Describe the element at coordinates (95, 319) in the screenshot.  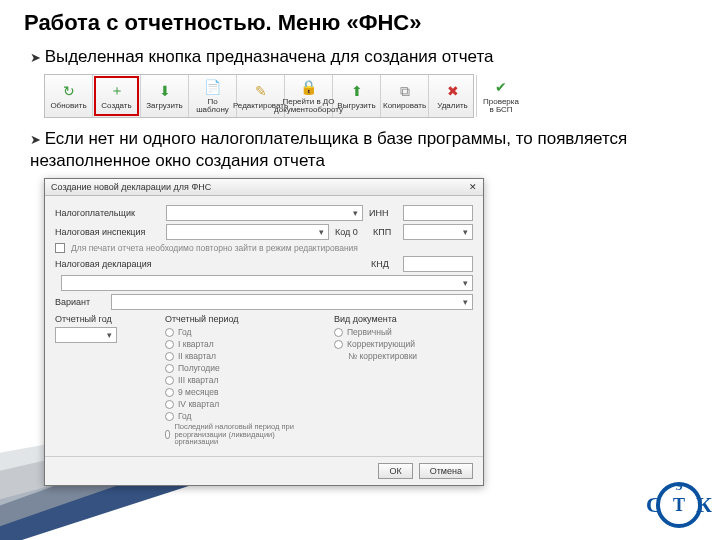
I see `label-year: Отчетный год` at that location.